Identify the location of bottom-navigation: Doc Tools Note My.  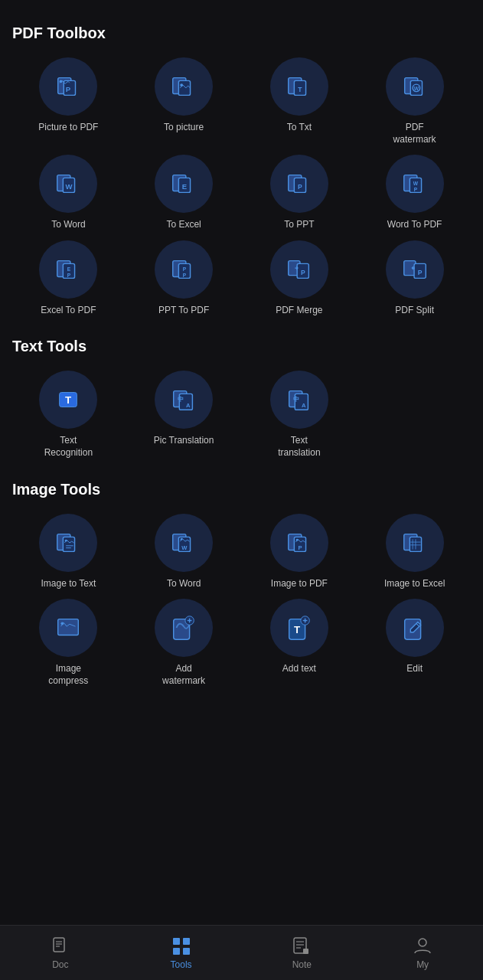
(242, 952).